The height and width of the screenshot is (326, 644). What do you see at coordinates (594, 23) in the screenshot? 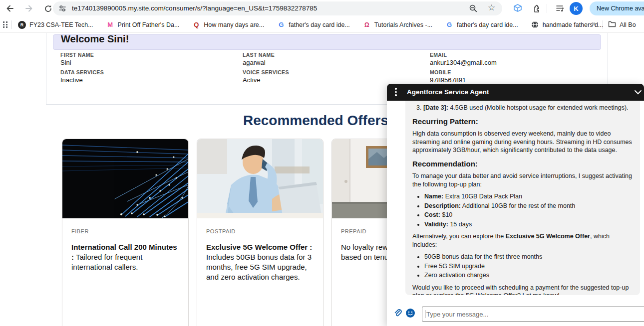
I see `bookmarks-overflow-chevron: »` at bounding box center [594, 23].